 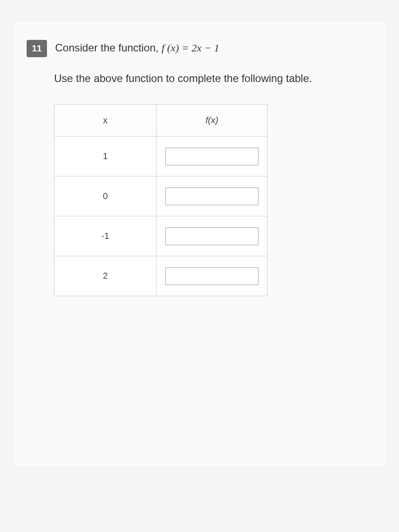 I want to click on x-cell: 0, so click(x=106, y=196).